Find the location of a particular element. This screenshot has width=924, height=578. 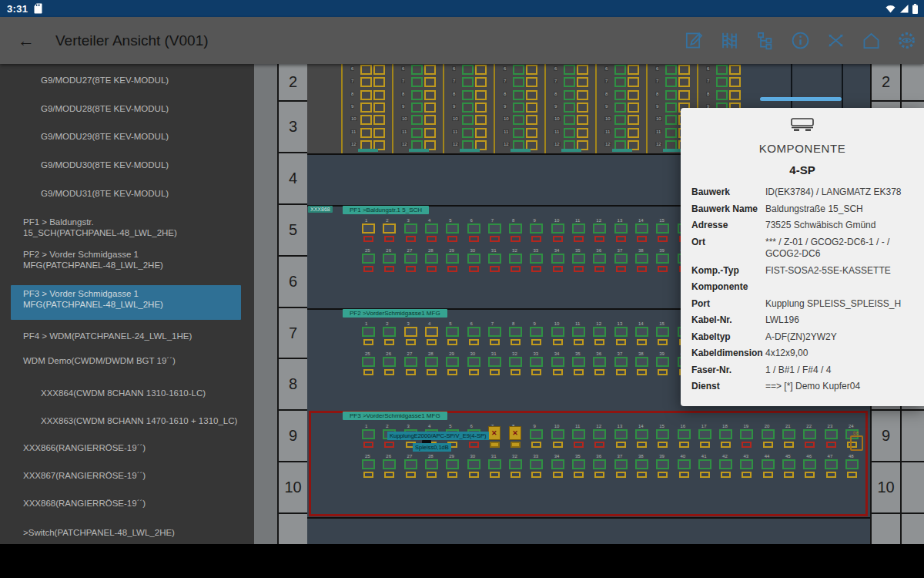

info-icon is located at coordinates (801, 40).